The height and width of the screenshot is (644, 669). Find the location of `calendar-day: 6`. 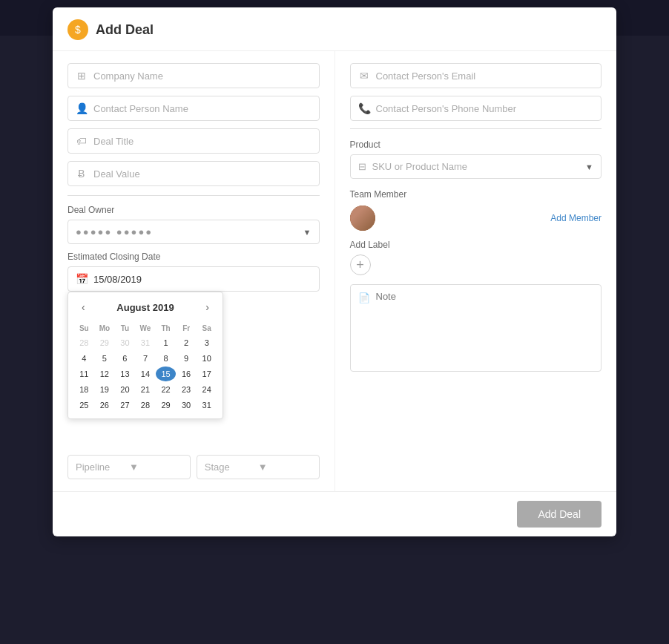

calendar-day: 6 is located at coordinates (125, 358).